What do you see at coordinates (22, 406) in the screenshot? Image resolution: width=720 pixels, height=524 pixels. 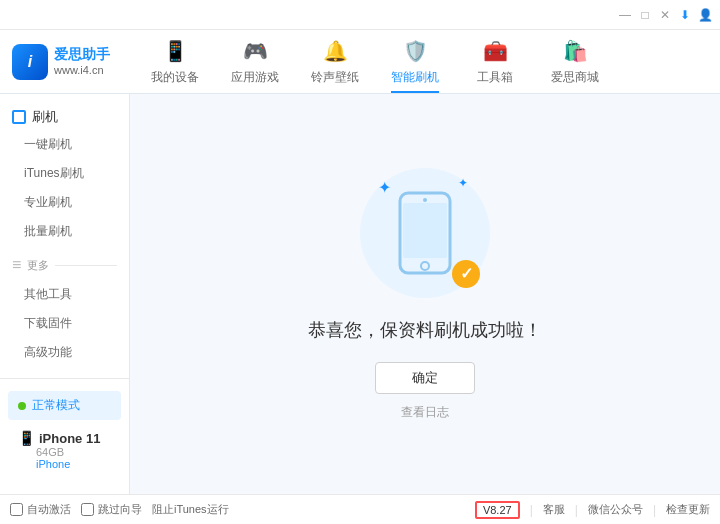 I see `mode-dot` at bounding box center [22, 406].